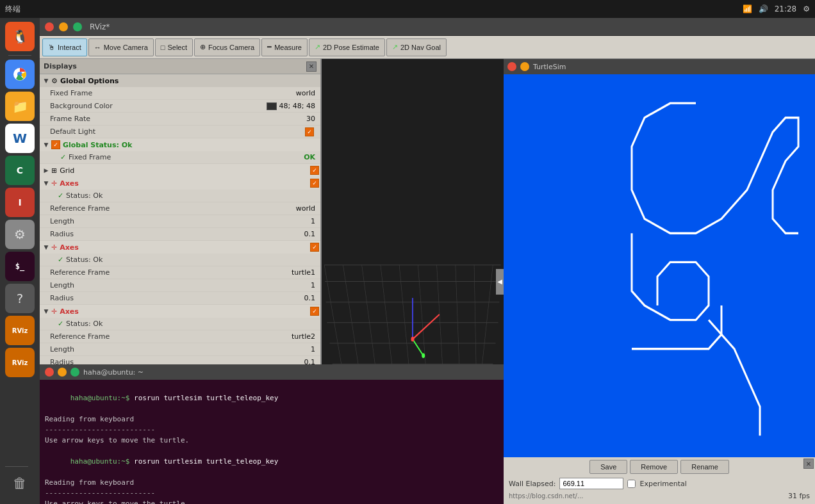 Image resolution: width=815 pixels, height=504 pixels. I want to click on axes3-ref-frame-row: Reference Frame turtle2, so click(180, 337).